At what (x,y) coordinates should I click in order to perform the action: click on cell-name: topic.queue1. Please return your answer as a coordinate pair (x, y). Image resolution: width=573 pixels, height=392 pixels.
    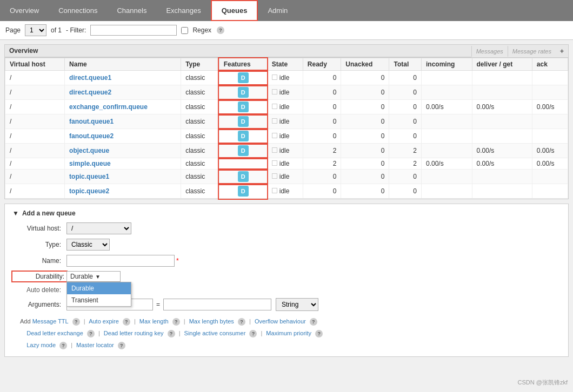
    Looking at the image, I should click on (123, 177).